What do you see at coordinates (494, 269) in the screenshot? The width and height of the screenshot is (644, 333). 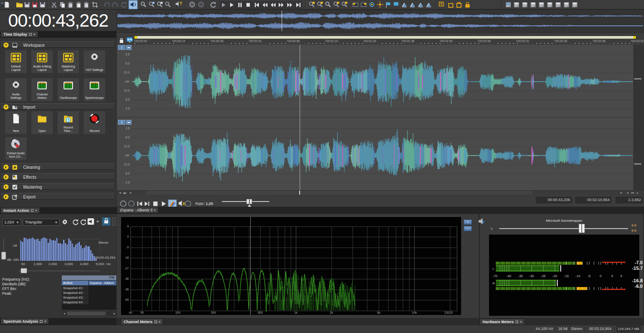 I see `svg-text: L` at bounding box center [494, 269].